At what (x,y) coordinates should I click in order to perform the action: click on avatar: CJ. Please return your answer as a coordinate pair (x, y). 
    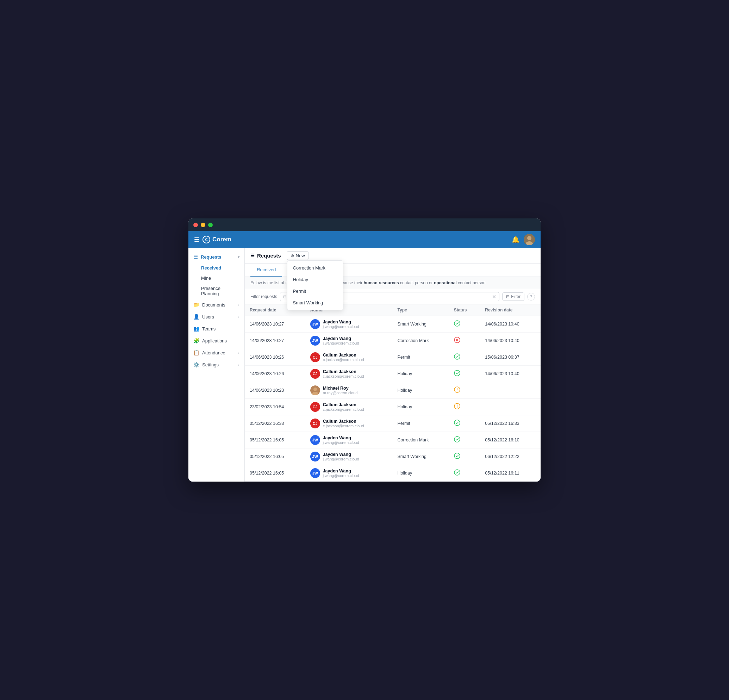
    Looking at the image, I should click on (315, 407).